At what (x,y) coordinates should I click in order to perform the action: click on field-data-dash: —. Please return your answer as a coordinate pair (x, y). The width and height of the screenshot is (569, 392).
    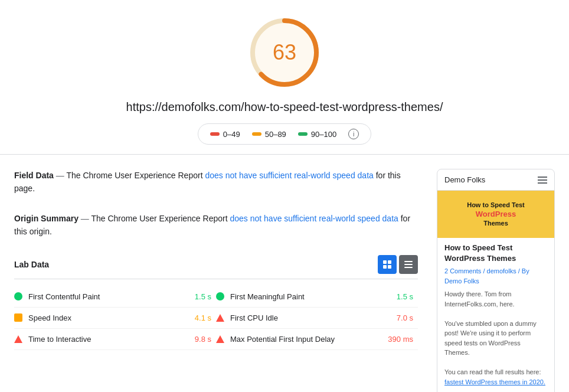
    Looking at the image, I should click on (61, 175).